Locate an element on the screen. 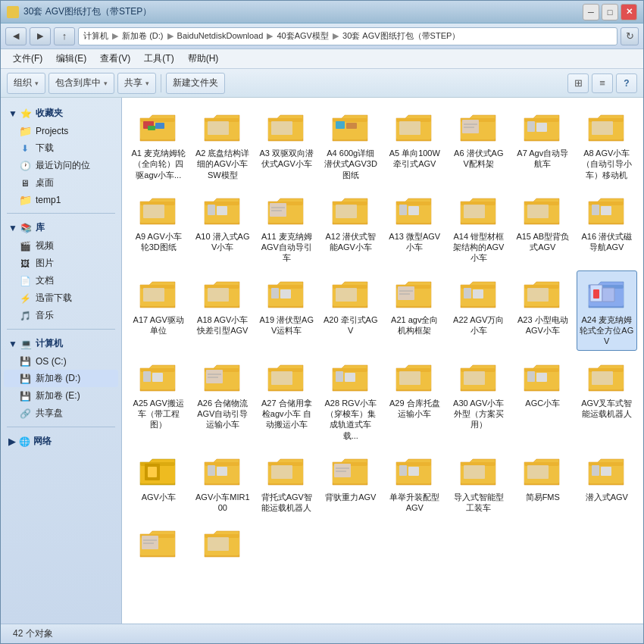  list-view-button: ≡ is located at coordinates (602, 83).